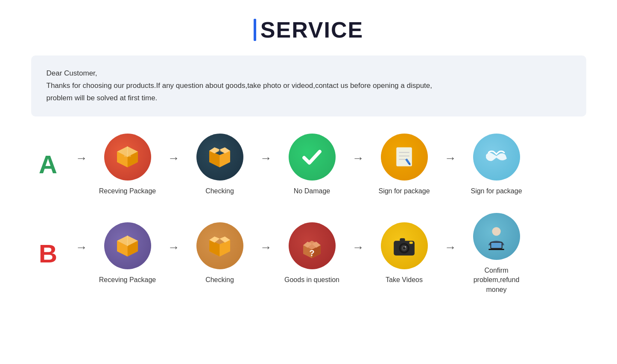 The height and width of the screenshot is (364, 617). I want to click on step-a-receive: Receving Package, so click(128, 165).